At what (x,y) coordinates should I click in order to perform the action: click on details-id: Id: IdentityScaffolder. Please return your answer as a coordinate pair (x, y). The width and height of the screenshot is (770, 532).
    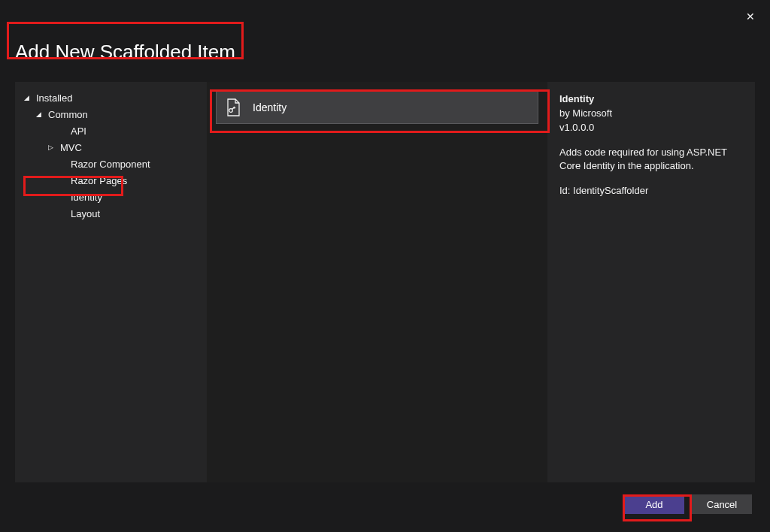
    Looking at the image, I should click on (651, 191).